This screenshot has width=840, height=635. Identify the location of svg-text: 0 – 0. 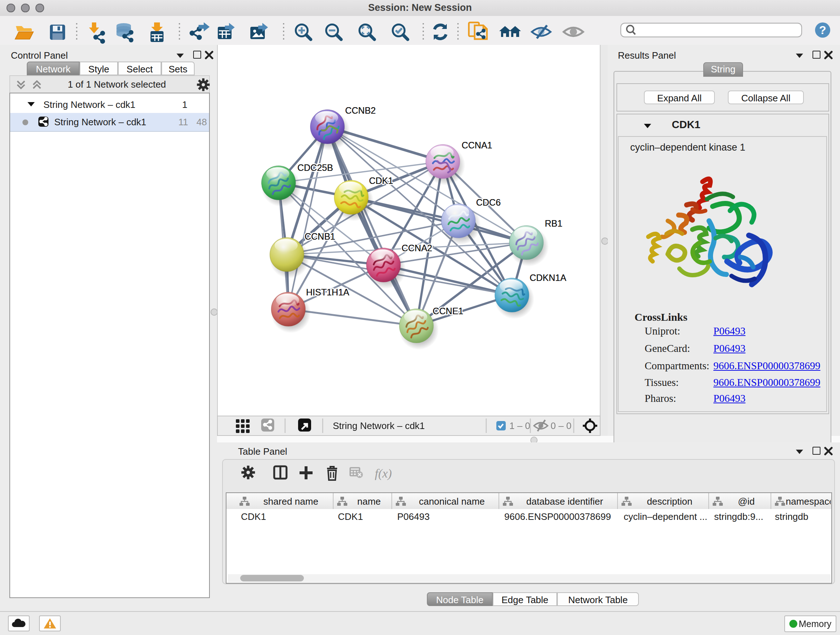
(561, 426).